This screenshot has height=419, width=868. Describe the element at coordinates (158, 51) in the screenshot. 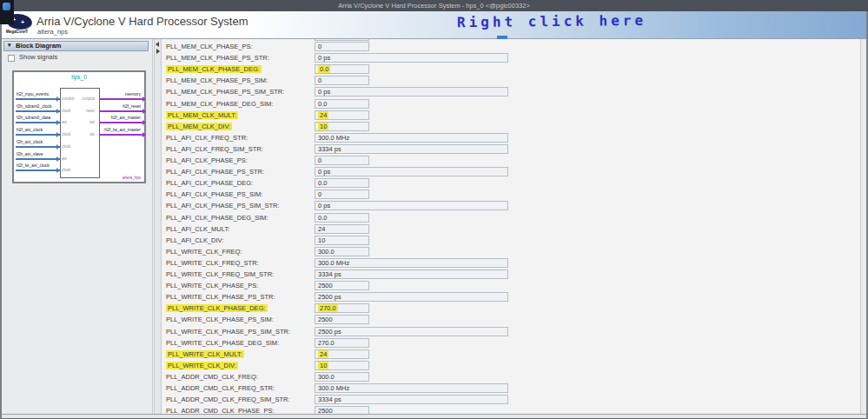

I see `splitter-collapse-right-icon` at that location.